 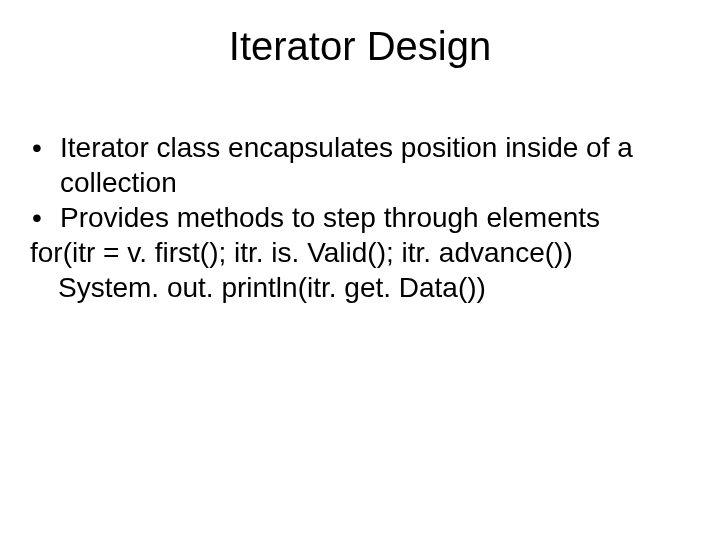 I want to click on slide-title: Iterator Design, so click(x=360, y=46).